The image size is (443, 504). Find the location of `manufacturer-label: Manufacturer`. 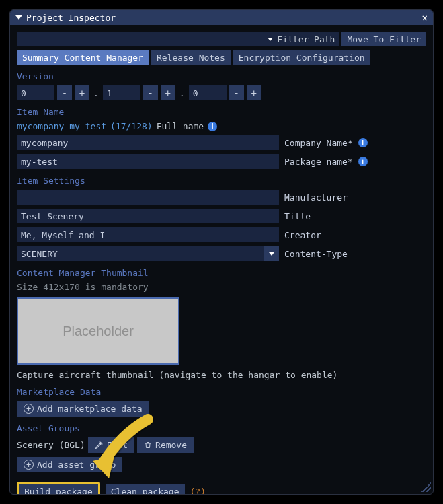

manufacturer-label: Manufacturer is located at coordinates (316, 198).